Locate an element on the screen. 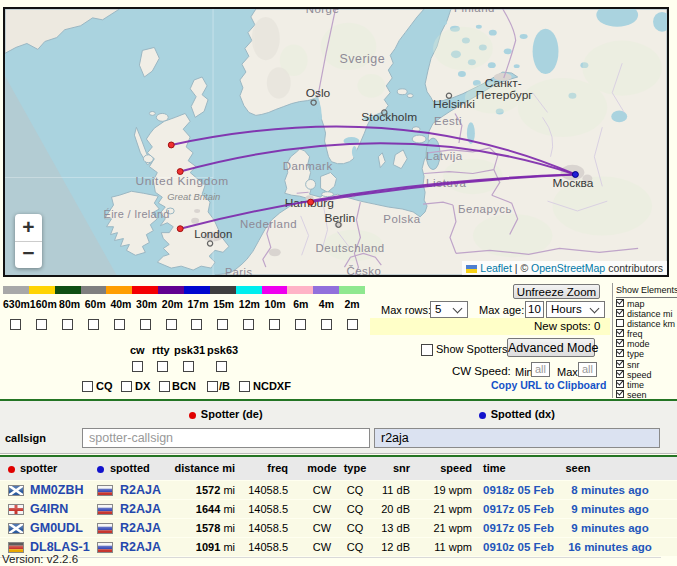 The height and width of the screenshot is (566, 677). svg-text: Москва is located at coordinates (574, 183).